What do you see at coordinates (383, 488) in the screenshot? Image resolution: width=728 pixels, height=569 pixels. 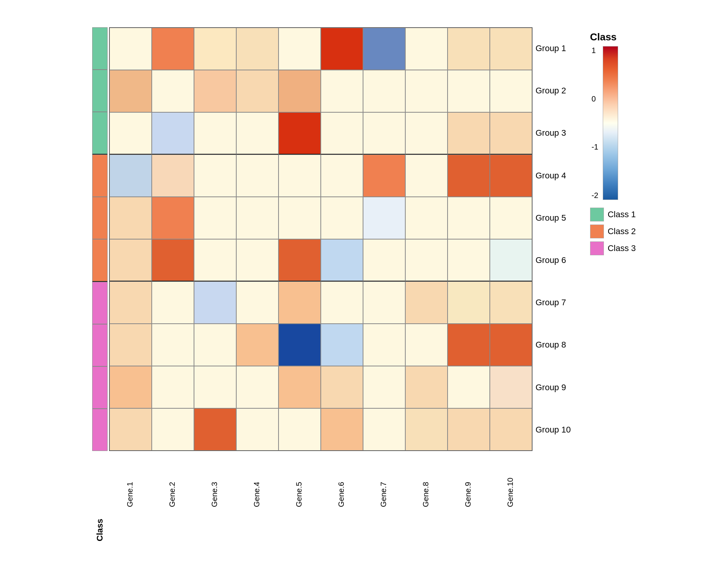 I see `col-label: Gene.7` at bounding box center [383, 488].